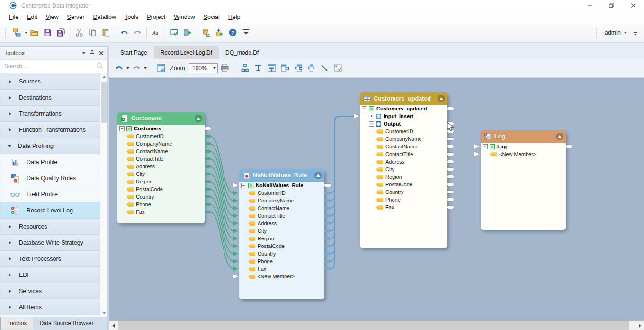 The height and width of the screenshot is (330, 644). Describe the element at coordinates (104, 17) in the screenshot. I see `menu-item-dataflow: Dataflow` at that location.